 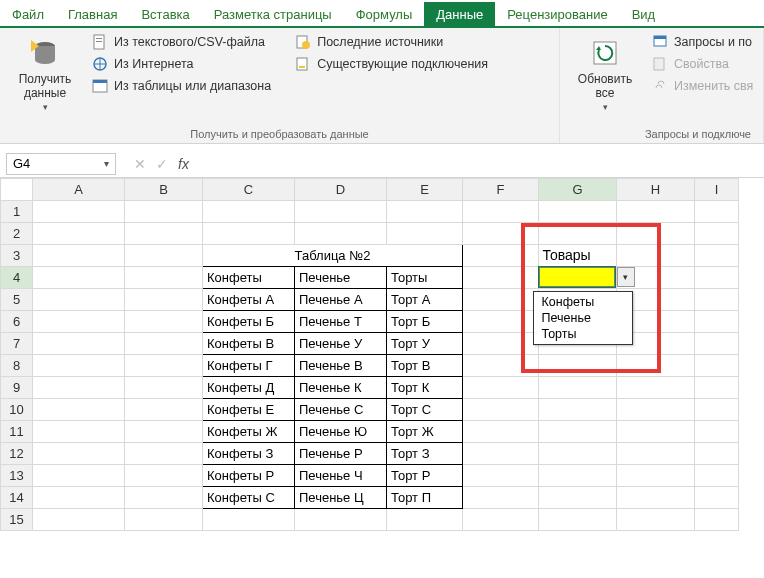 What do you see at coordinates (425, 190) in the screenshot?
I see `col-header-E: E` at bounding box center [425, 190].